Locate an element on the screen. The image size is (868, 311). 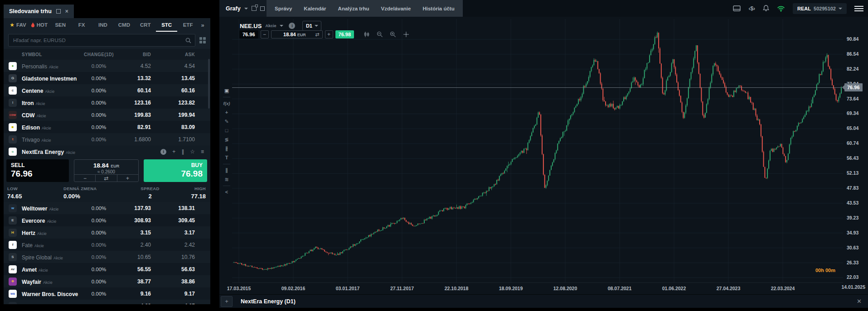
draw-pencil-icon: ✎ is located at coordinates (227, 121).